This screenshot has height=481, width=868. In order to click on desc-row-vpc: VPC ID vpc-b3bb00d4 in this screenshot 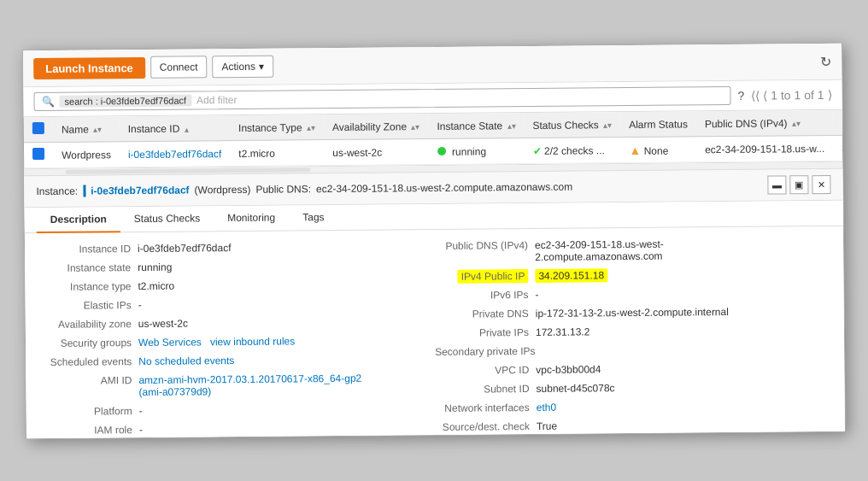, I will do `click(634, 368)`.